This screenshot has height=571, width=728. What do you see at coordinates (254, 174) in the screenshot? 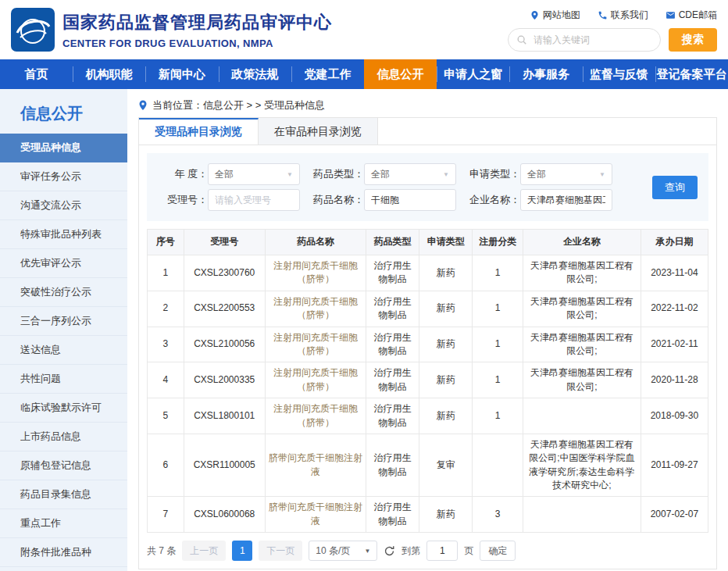
I see `year-select: 全部 ▼` at bounding box center [254, 174].